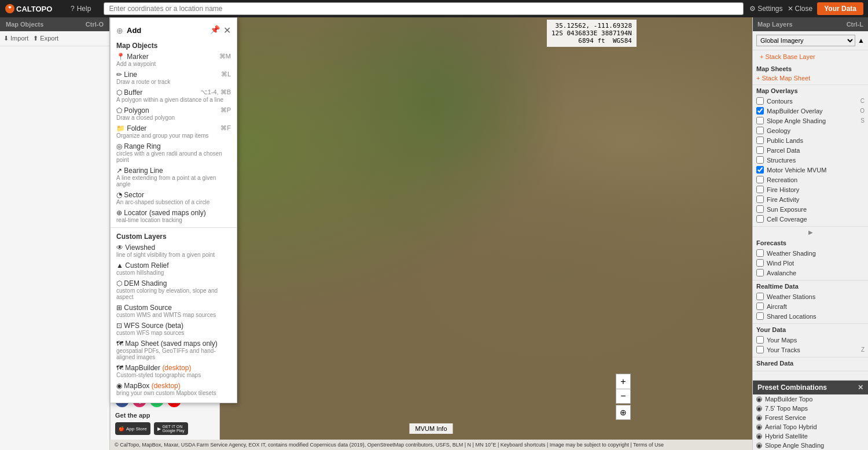 The image size is (868, 450). I want to click on preset-title: Preset Combinations, so click(792, 388).